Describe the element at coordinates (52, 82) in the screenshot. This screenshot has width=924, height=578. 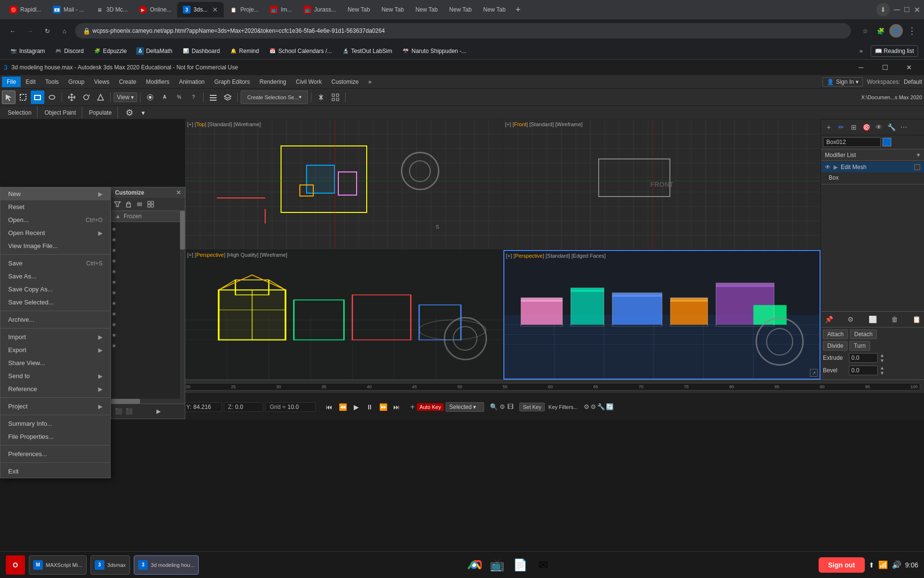
I see `menu-tools: Tools` at that location.